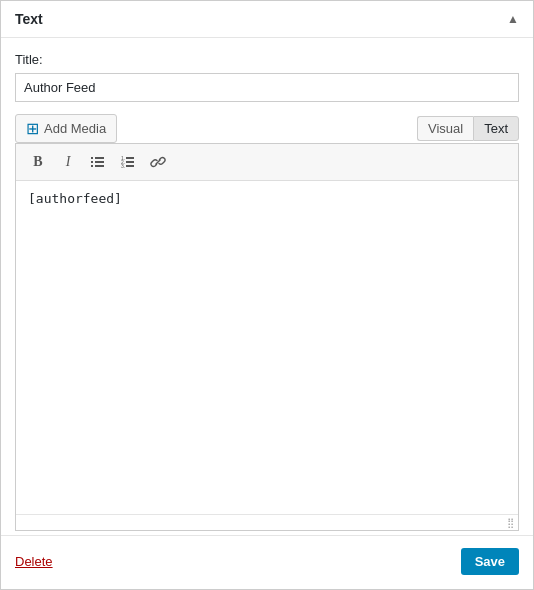  What do you see at coordinates (496, 128) in the screenshot?
I see `text-tab-button: Text` at bounding box center [496, 128].